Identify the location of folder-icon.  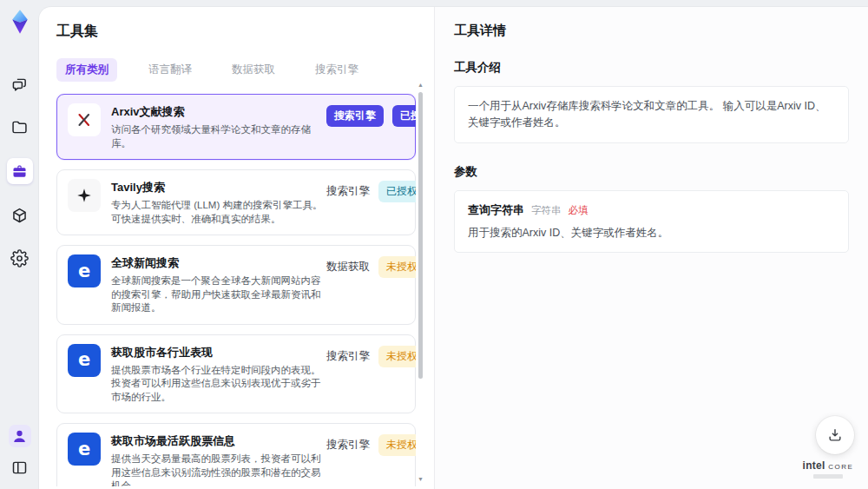
(20, 127).